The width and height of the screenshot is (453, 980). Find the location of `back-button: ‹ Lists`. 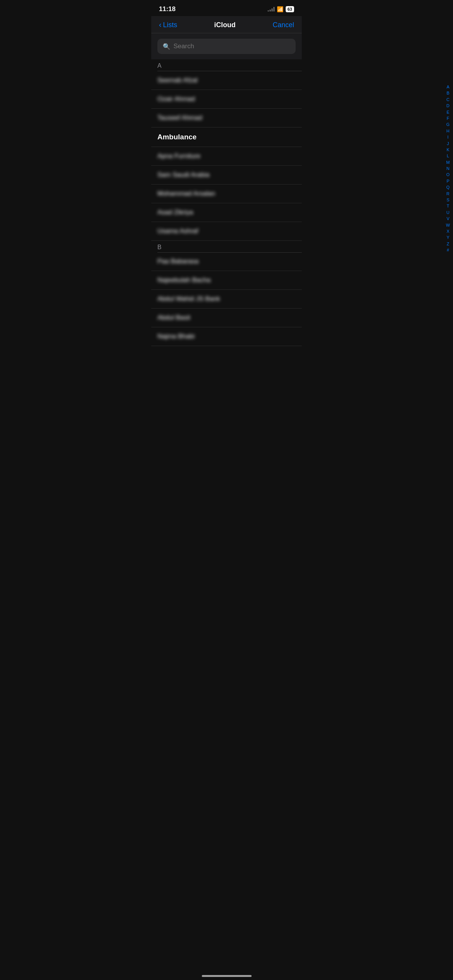

back-button: ‹ Lists is located at coordinates (168, 25).